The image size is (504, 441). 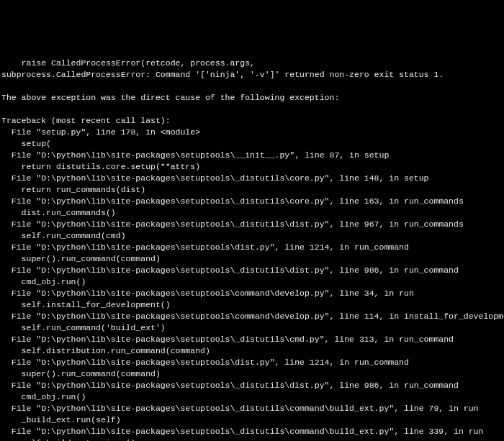 What do you see at coordinates (252, 132) in the screenshot?
I see `terminal-line: File "setup.py", line 178, in <module>` at bounding box center [252, 132].